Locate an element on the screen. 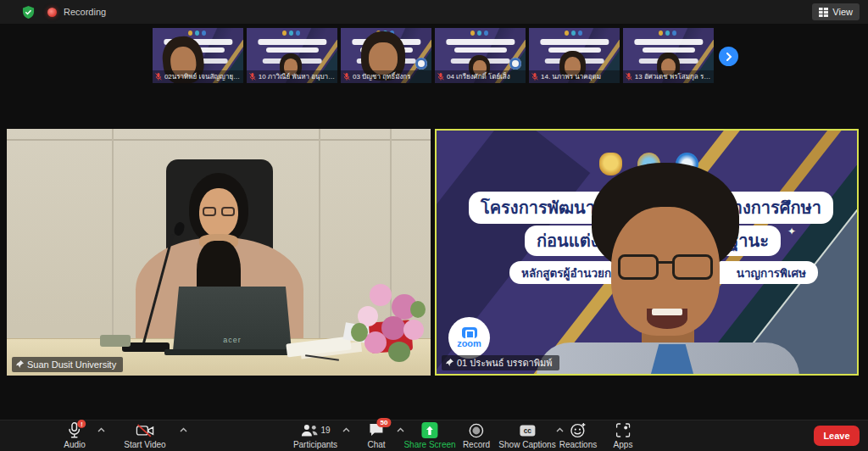 This screenshot has height=451, width=868. leave-button: Leave is located at coordinates (837, 436).